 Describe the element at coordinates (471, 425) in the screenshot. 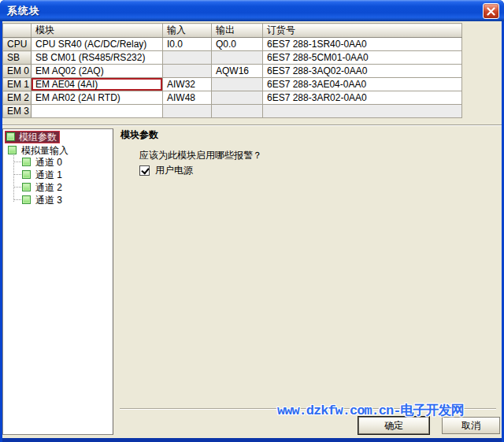

I see `cancel-button: 取消` at that location.